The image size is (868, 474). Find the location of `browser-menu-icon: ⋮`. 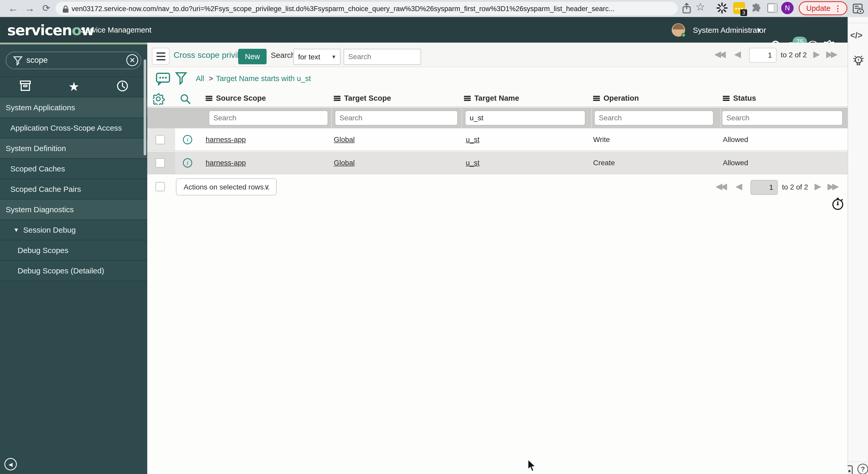

browser-menu-icon: ⋮ is located at coordinates (838, 8).